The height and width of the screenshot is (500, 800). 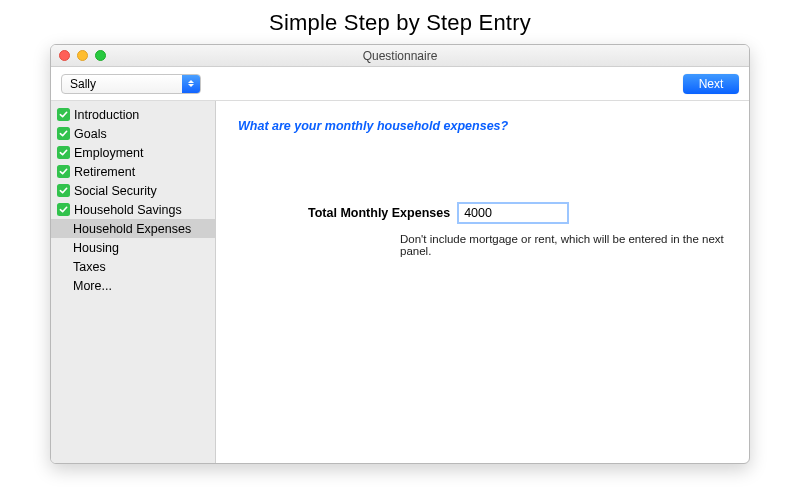 What do you see at coordinates (513, 213) in the screenshot?
I see `total-monthly-expenses-input` at bounding box center [513, 213].